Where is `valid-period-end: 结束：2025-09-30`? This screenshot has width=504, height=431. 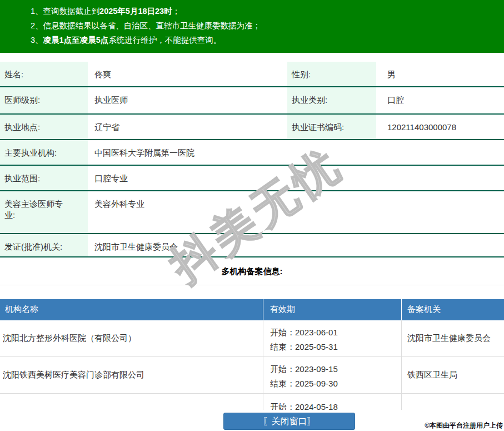
valid-period-end: 结束：2025-09-30 is located at coordinates (336, 384).